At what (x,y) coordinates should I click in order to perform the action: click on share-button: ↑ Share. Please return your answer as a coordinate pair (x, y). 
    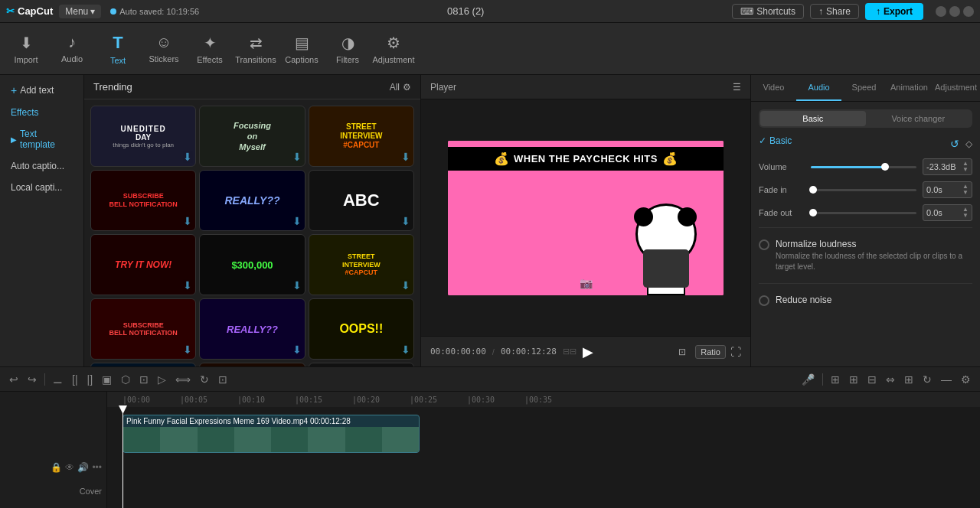
    Looking at the image, I should click on (835, 11).